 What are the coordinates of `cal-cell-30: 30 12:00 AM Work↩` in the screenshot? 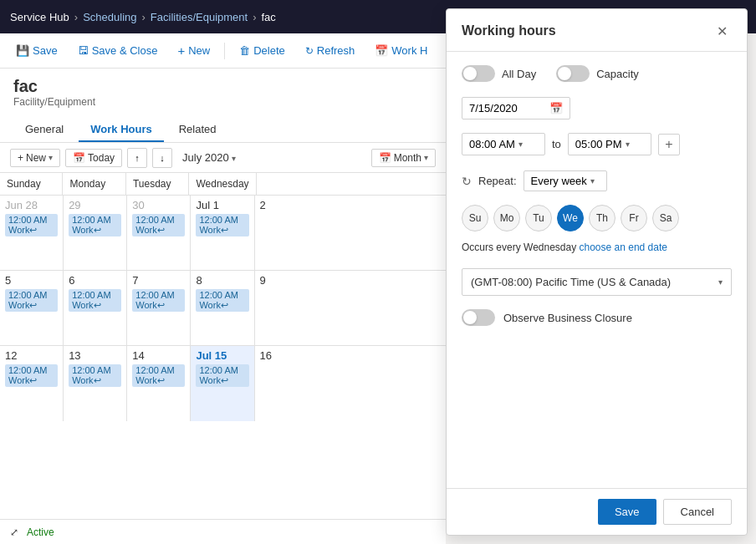 It's located at (159, 232).